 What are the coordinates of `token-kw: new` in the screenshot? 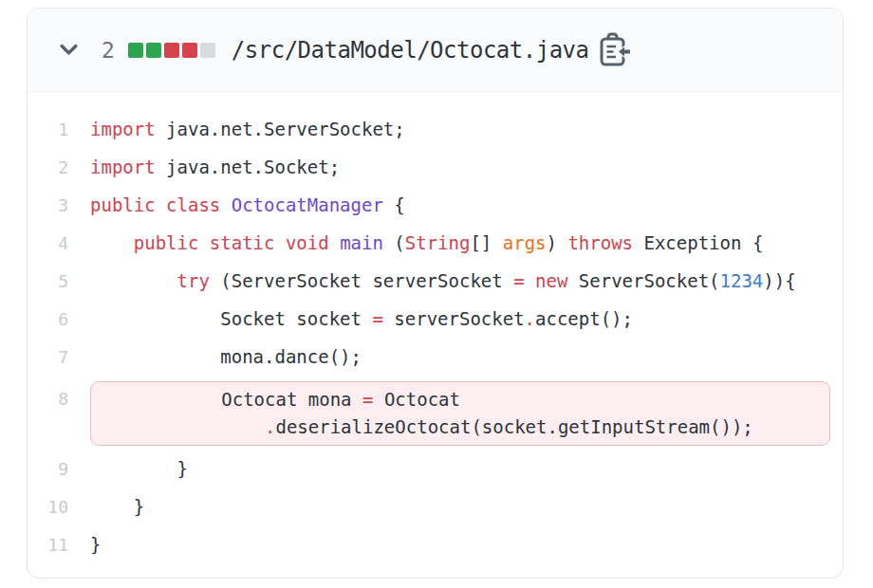 It's located at (551, 281).